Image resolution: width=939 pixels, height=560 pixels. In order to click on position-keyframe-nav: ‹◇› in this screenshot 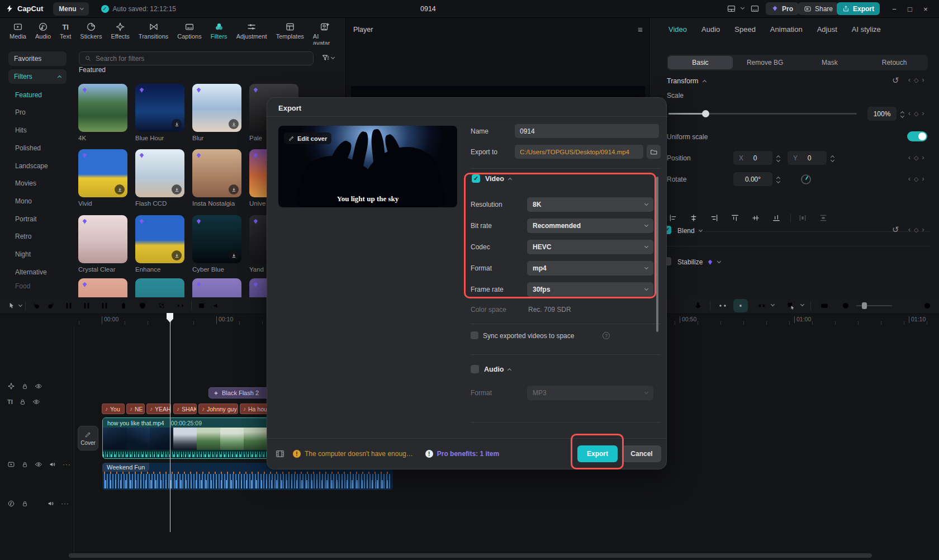, I will do `click(916, 158)`.